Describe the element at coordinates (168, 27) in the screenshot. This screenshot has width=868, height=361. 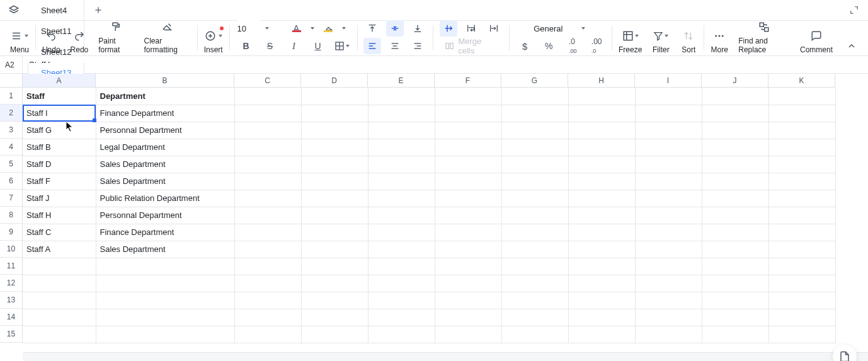
I see `clear-format-button` at that location.